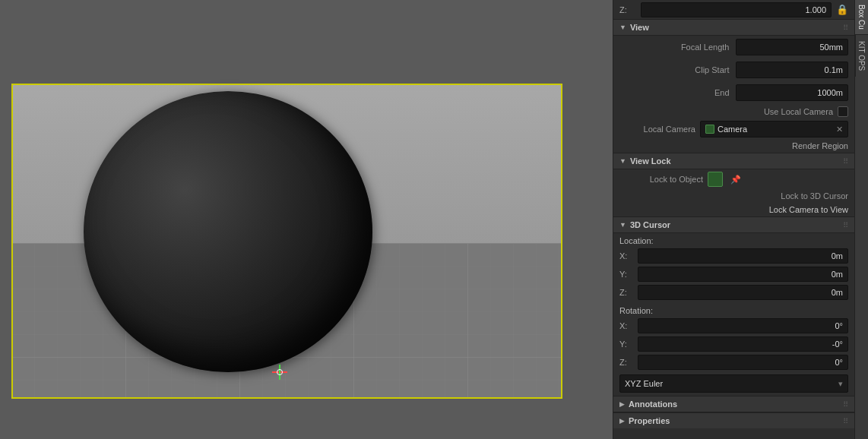 The image size is (868, 439). Describe the element at coordinates (627, 10) in the screenshot. I see `z-axis-label: Z:` at that location.